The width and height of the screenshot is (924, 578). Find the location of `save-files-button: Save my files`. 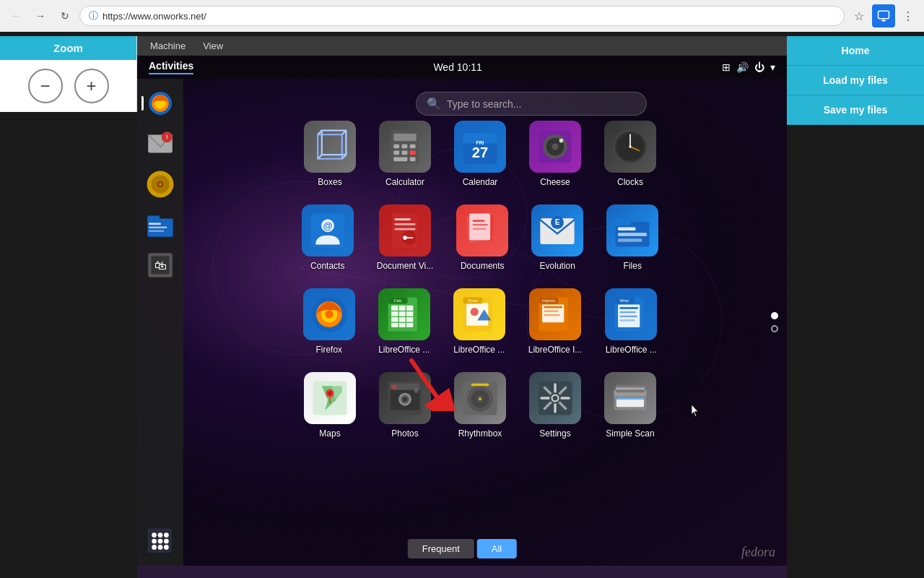

save-files-button: Save my files is located at coordinates (855, 110).